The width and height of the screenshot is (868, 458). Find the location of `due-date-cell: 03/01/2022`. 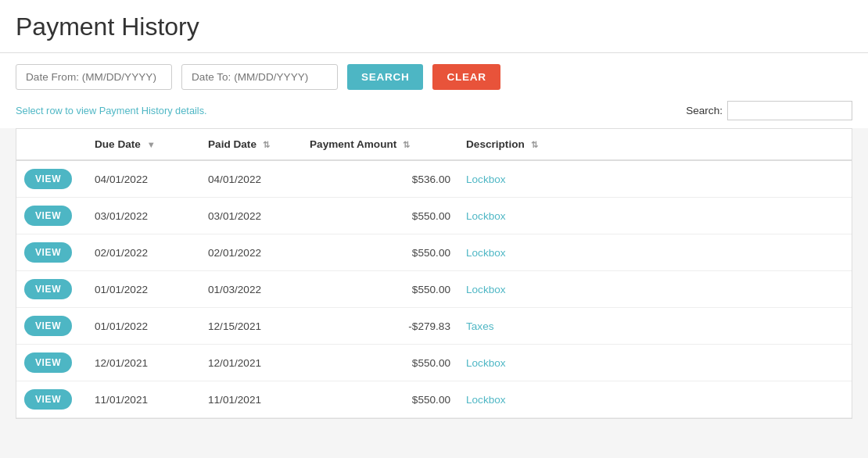

due-date-cell: 03/01/2022 is located at coordinates (144, 216).